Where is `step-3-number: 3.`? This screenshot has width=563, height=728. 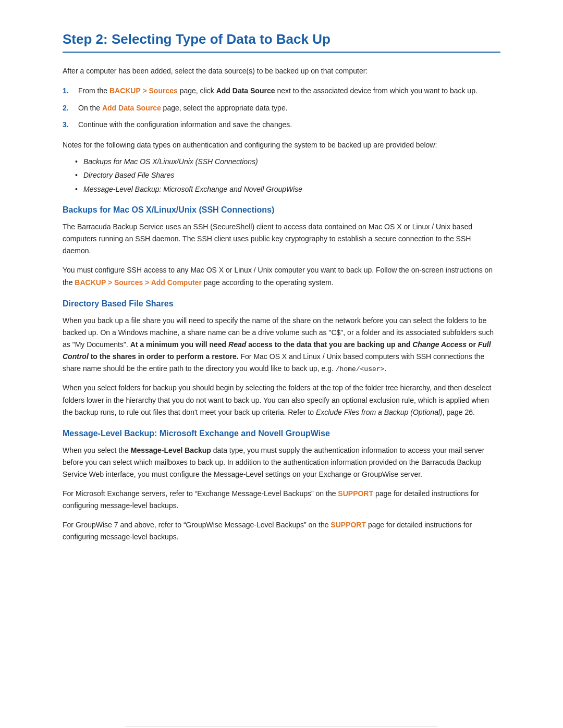 step-3-number: 3. is located at coordinates (69, 125).